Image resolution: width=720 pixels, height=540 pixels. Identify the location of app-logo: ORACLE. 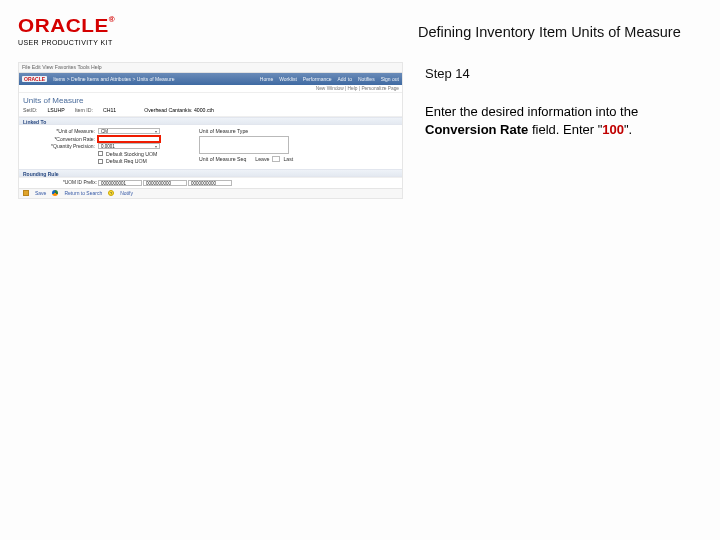
(34, 79).